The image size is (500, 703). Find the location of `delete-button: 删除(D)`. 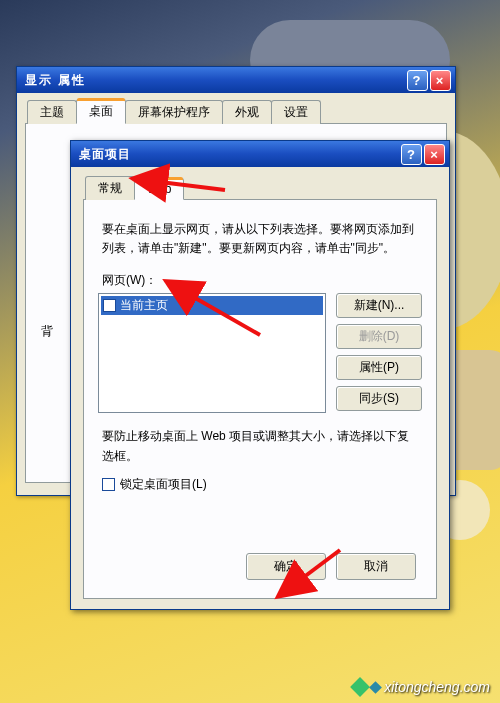

delete-button: 删除(D) is located at coordinates (379, 336).